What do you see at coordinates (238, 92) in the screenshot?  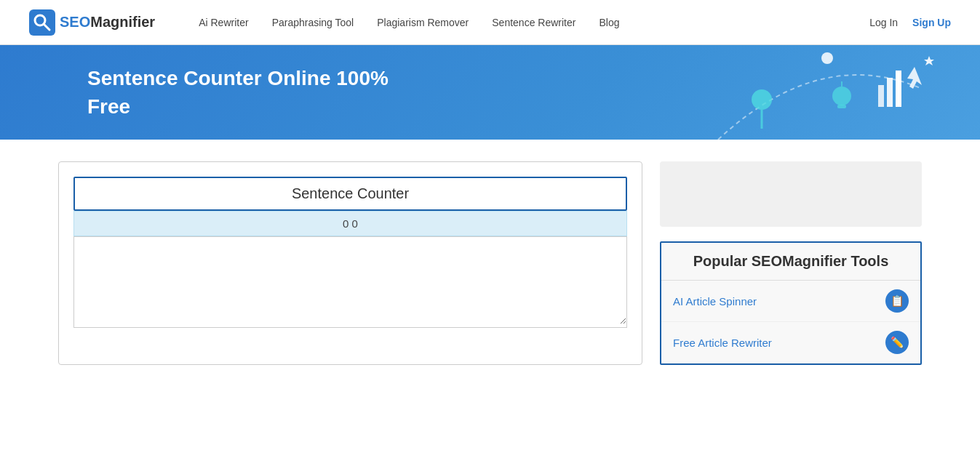 I see `hero-title: Sentence Counter Online 100% Free` at bounding box center [238, 92].